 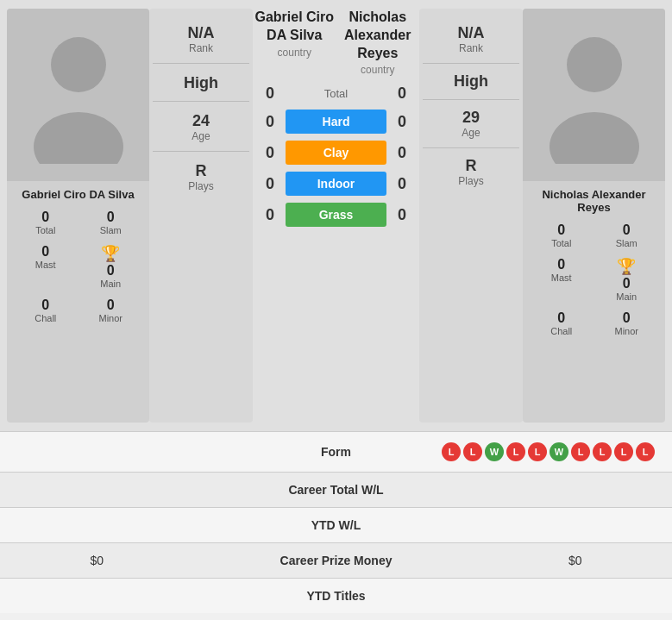 What do you see at coordinates (201, 216) in the screenshot?
I see `left-center-panel: N/A Rank High 24 Age R Plays` at bounding box center [201, 216].